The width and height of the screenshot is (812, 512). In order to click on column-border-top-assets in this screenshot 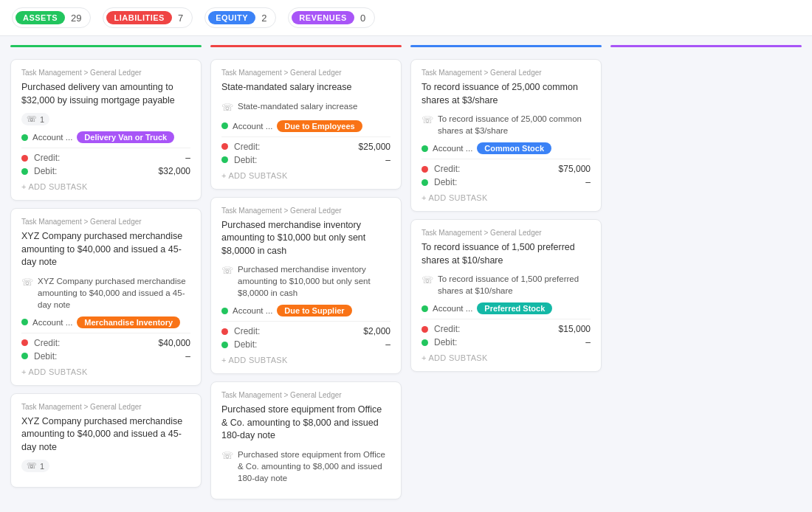, I will do `click(106, 46)`.